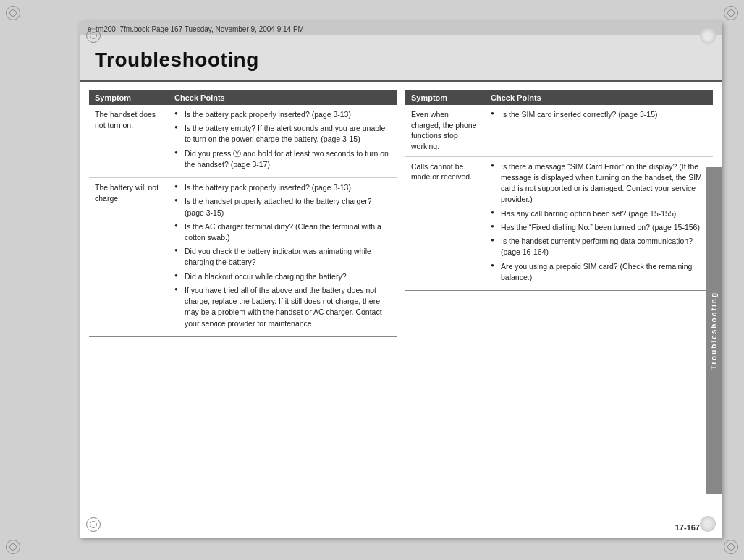 The height and width of the screenshot is (560, 744). What do you see at coordinates (282, 232) in the screenshot?
I see `list-item: Is the AC charger terminal dirty? (Clean…` at bounding box center [282, 232].